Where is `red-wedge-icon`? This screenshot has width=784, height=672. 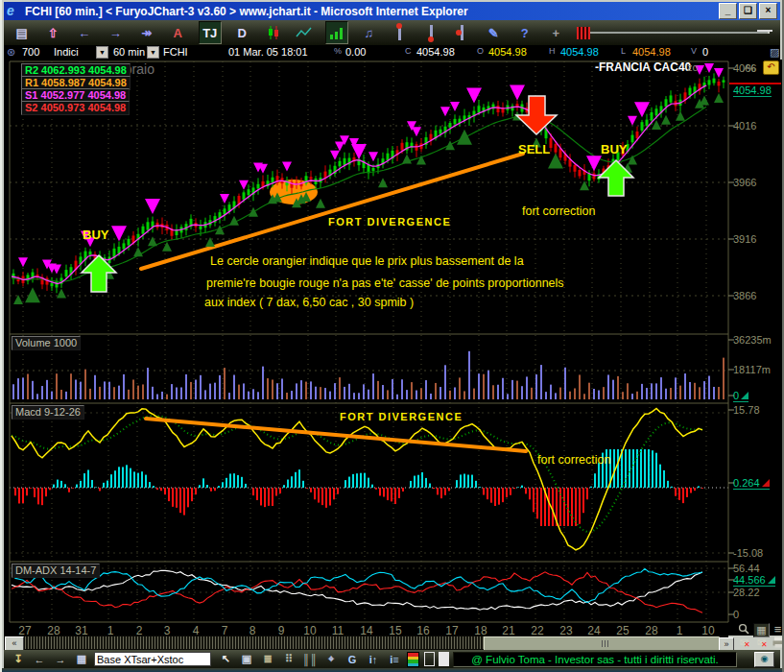
red-wedge-icon is located at coordinates (766, 483).